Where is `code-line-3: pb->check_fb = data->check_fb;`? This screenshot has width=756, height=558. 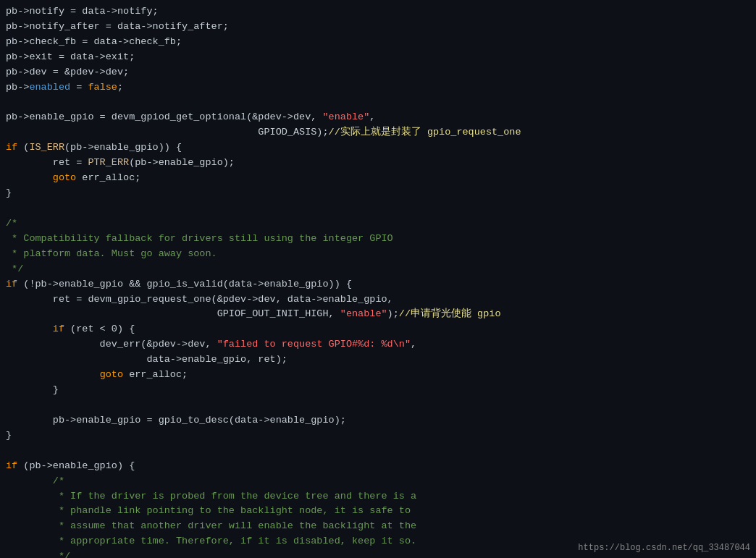
code-line-3: pb->check_fb = data->check_fb; is located at coordinates (378, 42).